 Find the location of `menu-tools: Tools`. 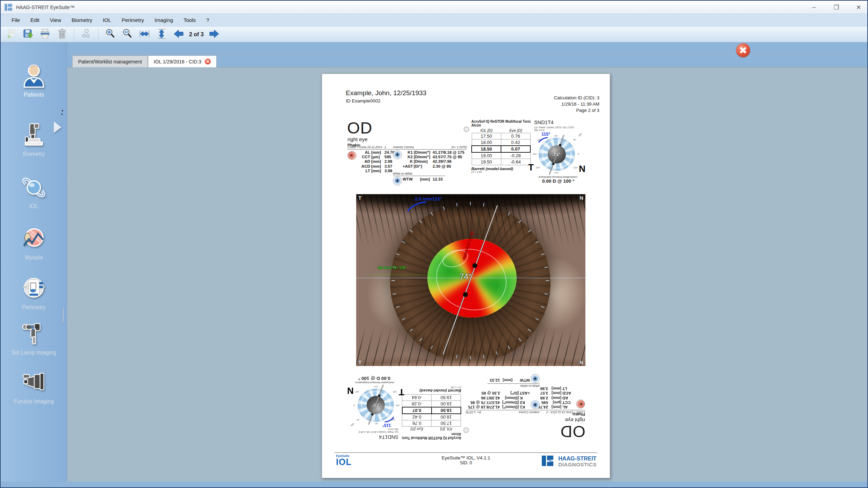

menu-tools: Tools is located at coordinates (190, 20).